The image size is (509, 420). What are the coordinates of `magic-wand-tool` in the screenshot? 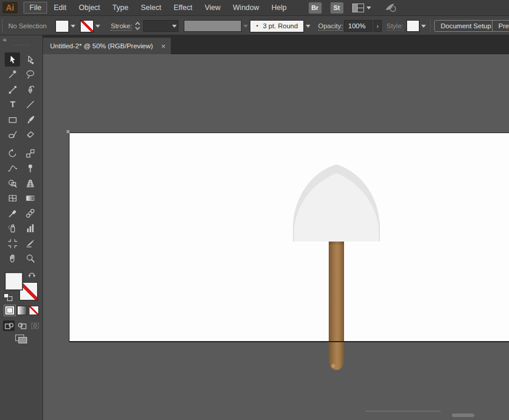 It's located at (12, 75).